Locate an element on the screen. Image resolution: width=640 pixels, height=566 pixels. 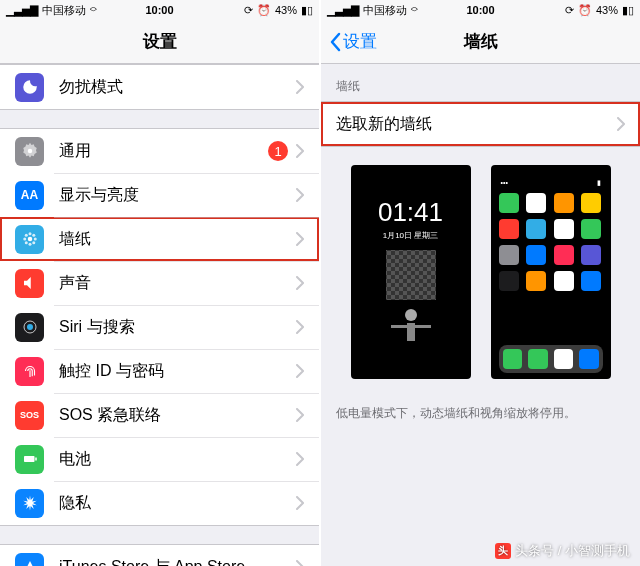
row-label: 选取新的墙纸 is located at coordinates (476, 124).